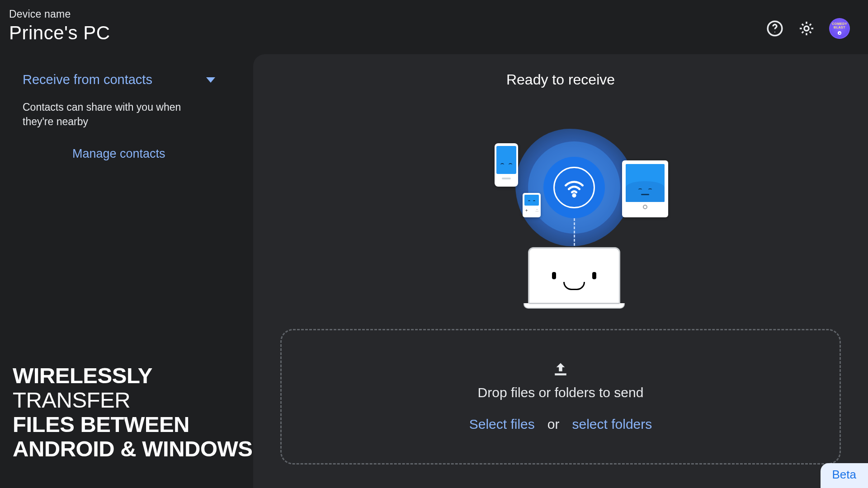 This screenshot has width=868, height=488. What do you see at coordinates (612, 424) in the screenshot?
I see `select-folders-link: select folders` at bounding box center [612, 424].